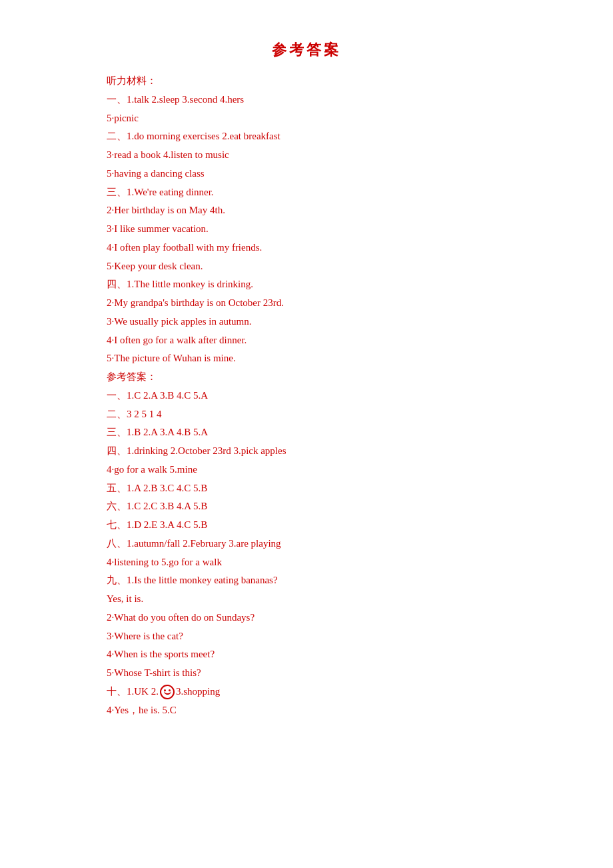 This screenshot has height=868, width=613. What do you see at coordinates (306, 137) in the screenshot?
I see `er-header: 二、1.do morning exercises 2.eat breakfast` at bounding box center [306, 137].